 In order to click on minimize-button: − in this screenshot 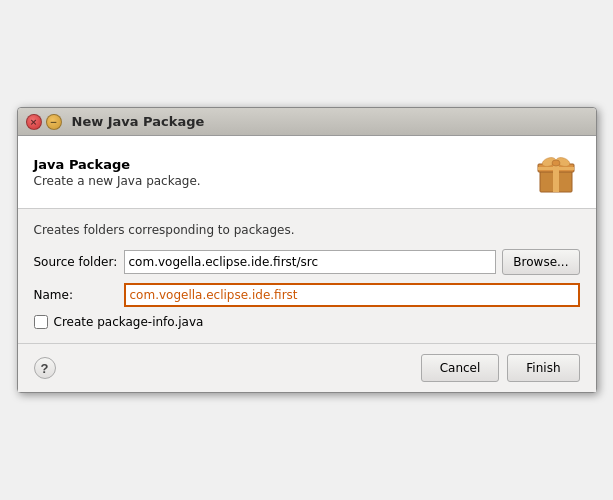, I will do `click(54, 122)`.